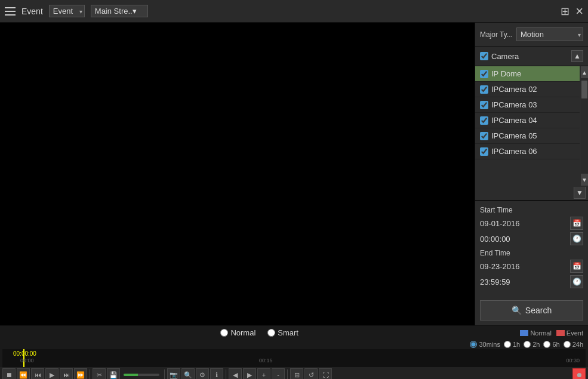 Image resolution: width=588 pixels, height=379 pixels. I want to click on datetime-section: Start Time 09-01-2016 📅 00:00:00 🕐 End T…, so click(531, 248).